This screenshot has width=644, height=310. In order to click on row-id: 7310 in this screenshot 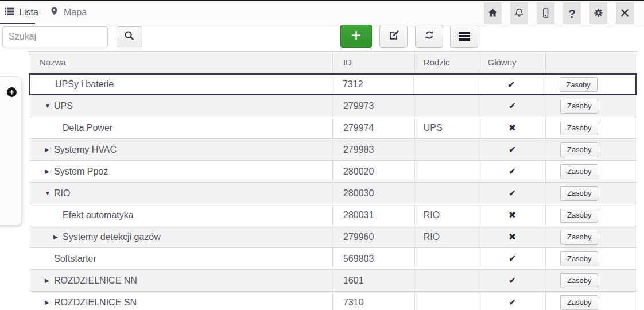, I will do `click(374, 301)`.